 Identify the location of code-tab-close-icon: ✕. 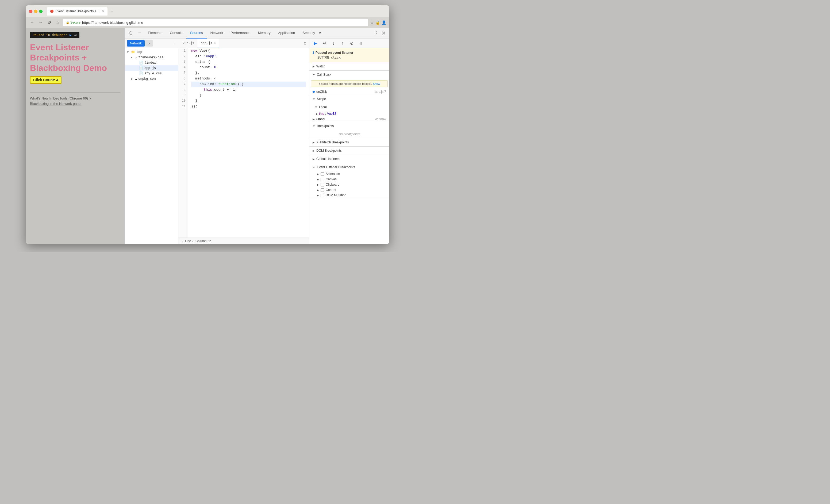
(215, 43).